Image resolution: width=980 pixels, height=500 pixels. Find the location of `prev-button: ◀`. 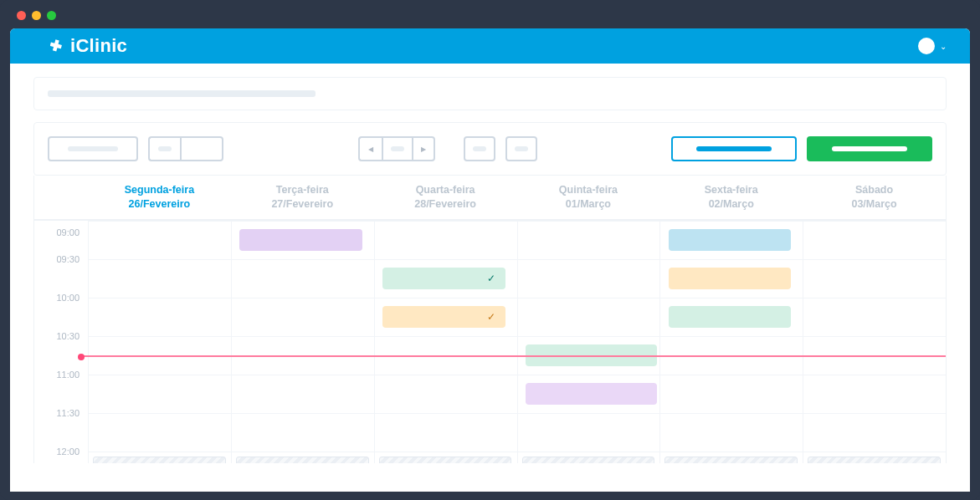

prev-button: ◀ is located at coordinates (370, 149).